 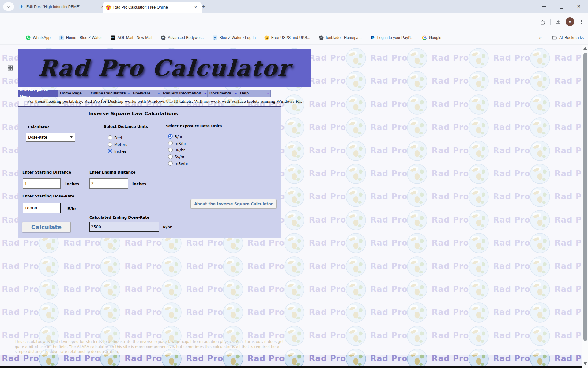 What do you see at coordinates (38, 93) in the screenshot?
I see `nav-menu-label: Site Navigation Menu` at bounding box center [38, 93].